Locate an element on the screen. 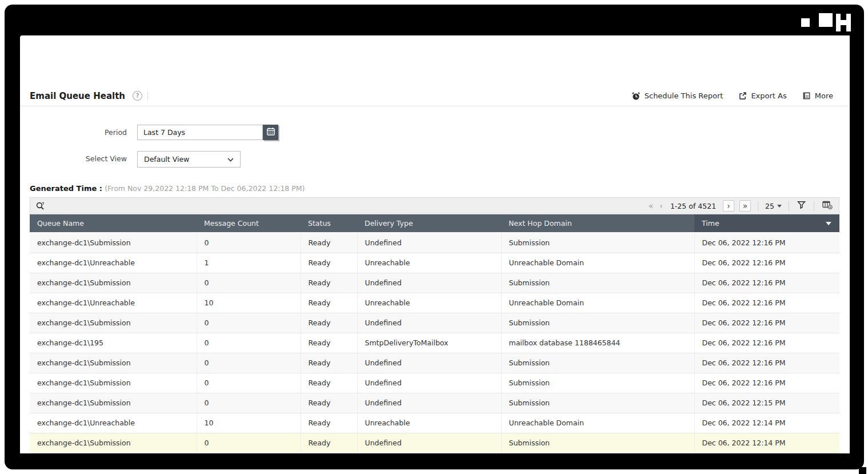 The height and width of the screenshot is (474, 868). column-header-queue-name: Queue Name is located at coordinates (113, 224).